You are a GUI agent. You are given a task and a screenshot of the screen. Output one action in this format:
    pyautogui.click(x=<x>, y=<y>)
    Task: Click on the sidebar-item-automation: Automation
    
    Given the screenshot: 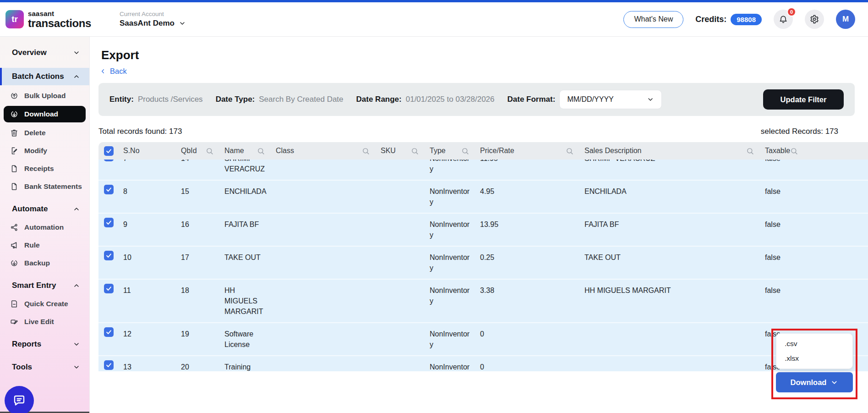 What is the action you would take?
    pyautogui.click(x=45, y=227)
    